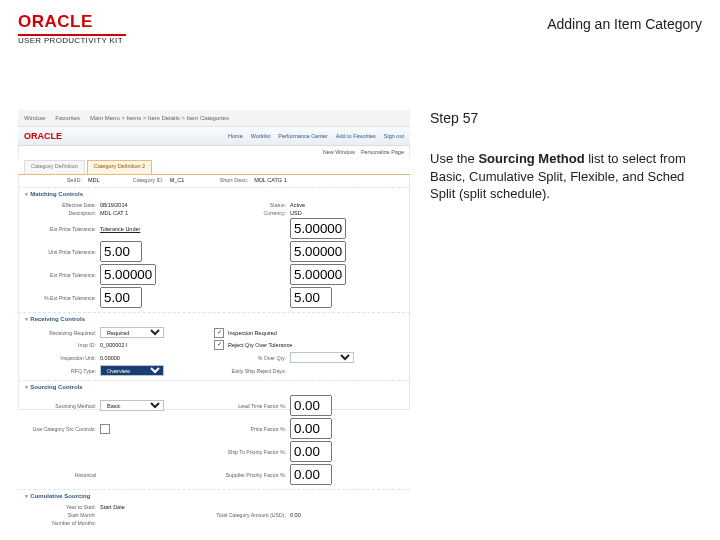 The image size is (720, 540). I want to click on curr-value: USD, so click(296, 213).